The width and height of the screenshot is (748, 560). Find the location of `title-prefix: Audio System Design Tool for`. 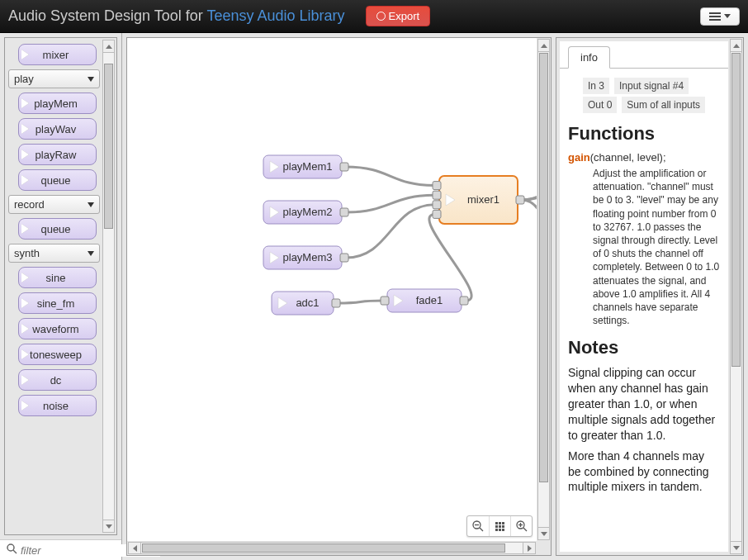

title-prefix: Audio System Design Tool for is located at coordinates (107, 16).